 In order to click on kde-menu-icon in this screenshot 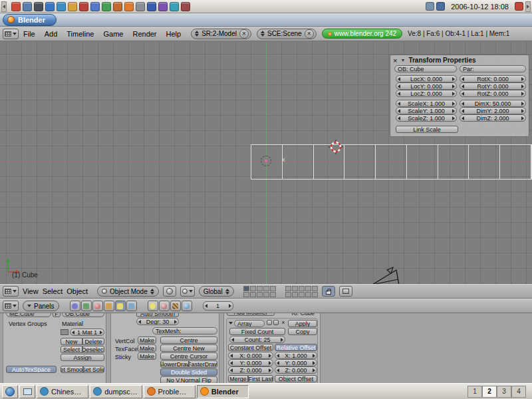, I will do `click(16, 7)`.